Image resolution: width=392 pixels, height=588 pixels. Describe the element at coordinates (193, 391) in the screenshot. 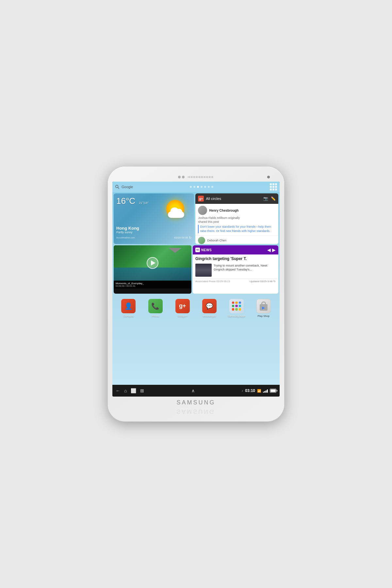

I see `nav-center: ∧` at that location.